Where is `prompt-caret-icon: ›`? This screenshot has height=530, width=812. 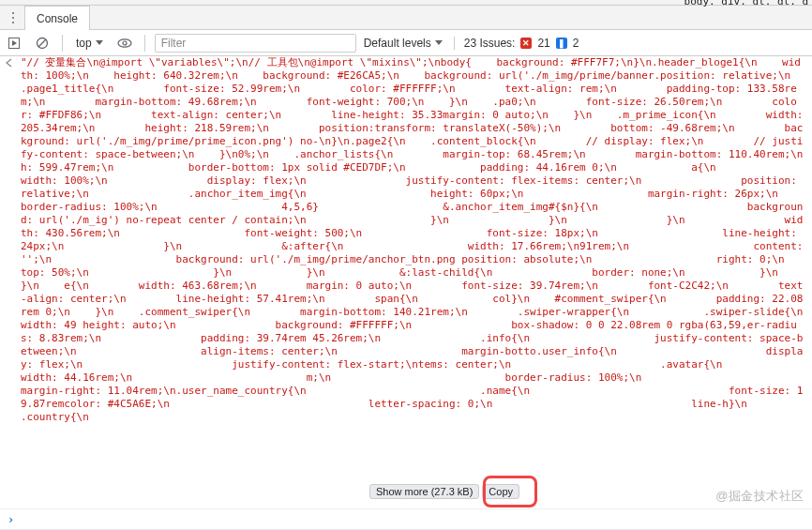 prompt-caret-icon: › is located at coordinates (11, 520).